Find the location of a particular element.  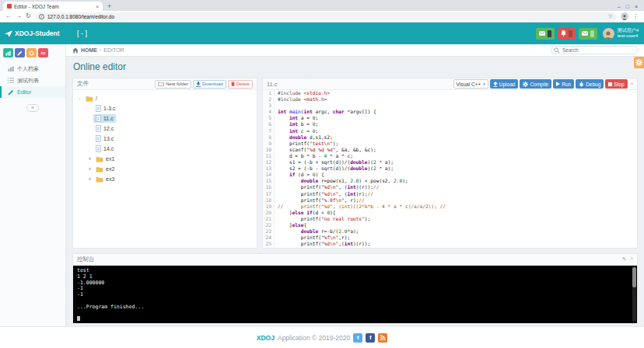

console-collapse-icon: ^ is located at coordinates (632, 259).